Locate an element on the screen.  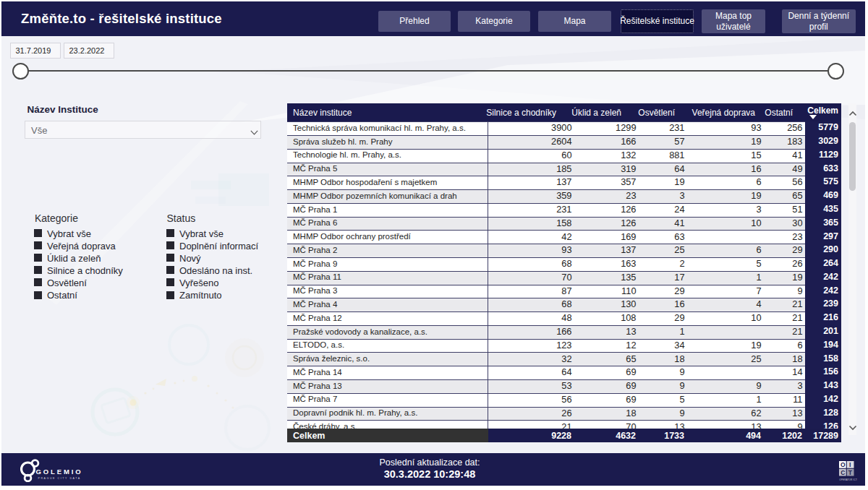
svg-text: C is located at coordinates (843, 473).